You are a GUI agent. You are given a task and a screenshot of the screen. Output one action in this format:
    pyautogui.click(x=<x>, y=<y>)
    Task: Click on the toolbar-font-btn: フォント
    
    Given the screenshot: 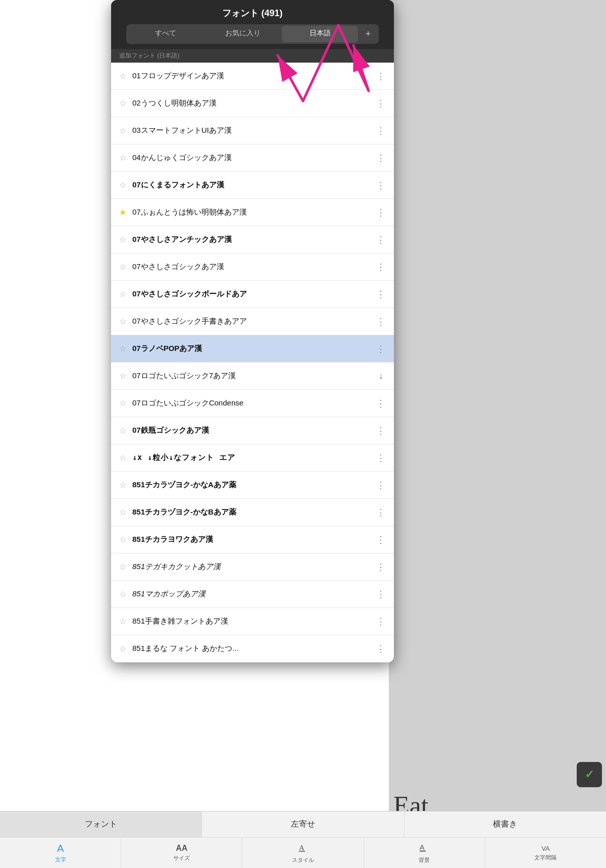 What is the action you would take?
    pyautogui.click(x=101, y=824)
    